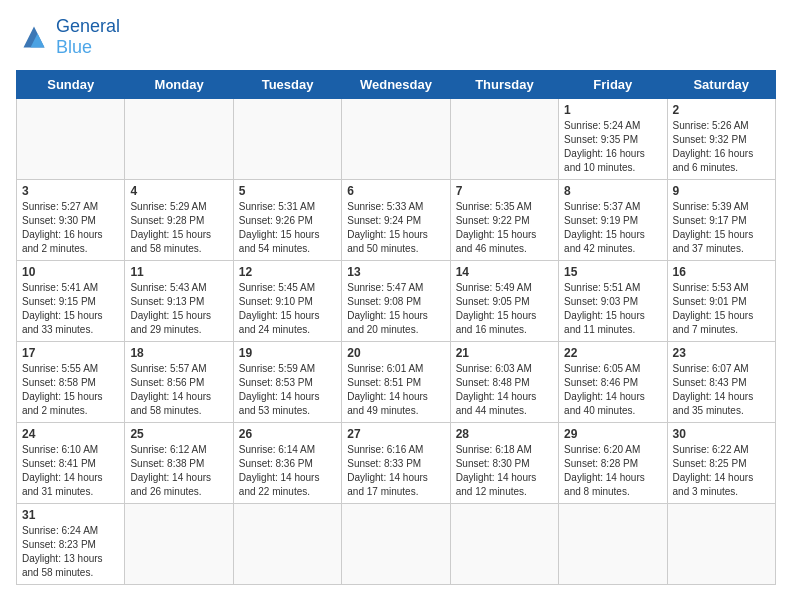 The height and width of the screenshot is (612, 792). I want to click on day-number: 10, so click(70, 272).